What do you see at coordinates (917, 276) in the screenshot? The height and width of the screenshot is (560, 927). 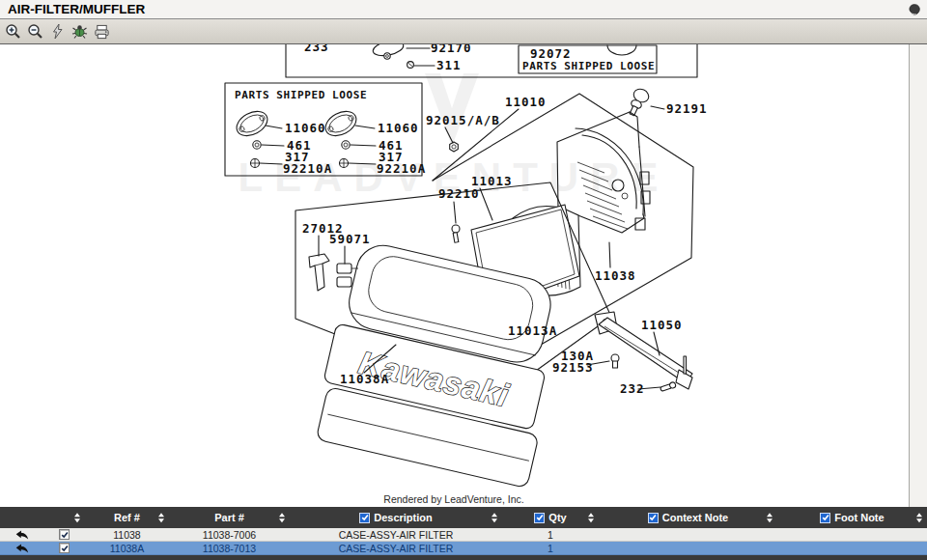 I see `vertical-scrollbar` at bounding box center [917, 276].